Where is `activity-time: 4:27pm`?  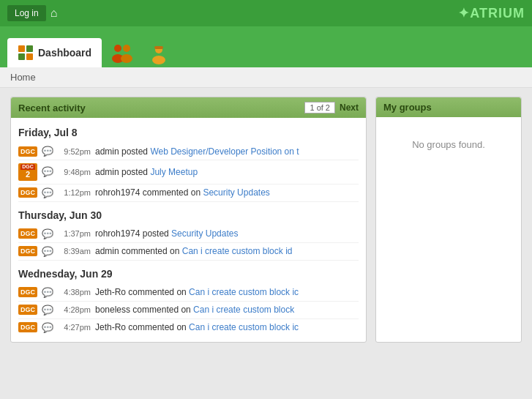 activity-time: 4:27pm is located at coordinates (75, 327).